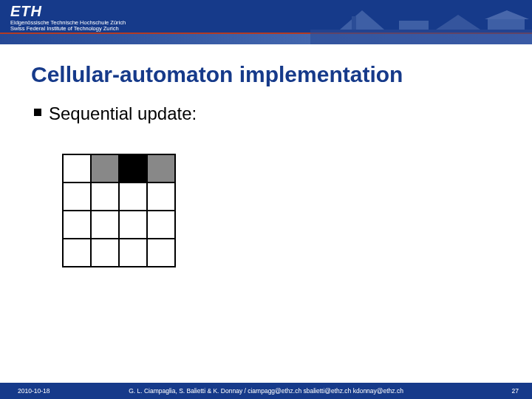  I want to click on footer-page-number: 27, so click(516, 391).